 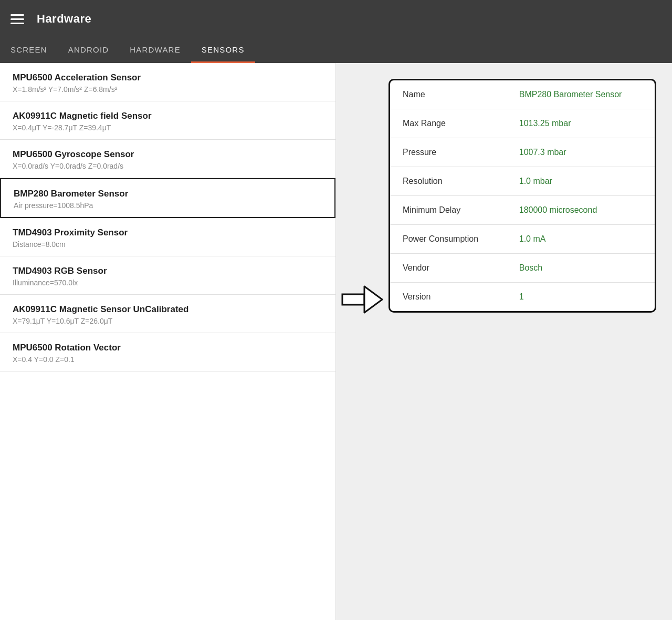 What do you see at coordinates (168, 352) in the screenshot?
I see `sensor-list-item: MPU6500 Rotation Vector X=0.4 Y=0.0 Z=0.…` at bounding box center [168, 352].